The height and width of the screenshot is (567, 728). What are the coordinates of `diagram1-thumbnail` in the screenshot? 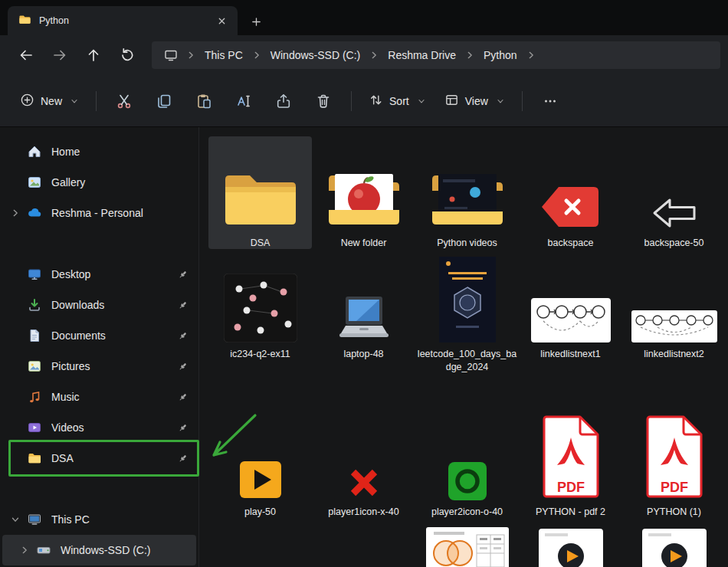 It's located at (570, 300).